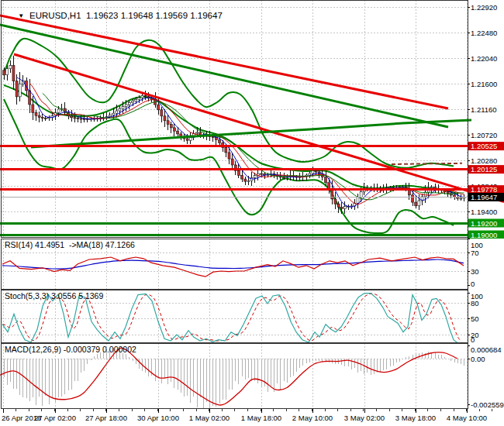 The height and width of the screenshot is (426, 504). I want to click on time-axis-label: 4 May 10:00, so click(467, 418).